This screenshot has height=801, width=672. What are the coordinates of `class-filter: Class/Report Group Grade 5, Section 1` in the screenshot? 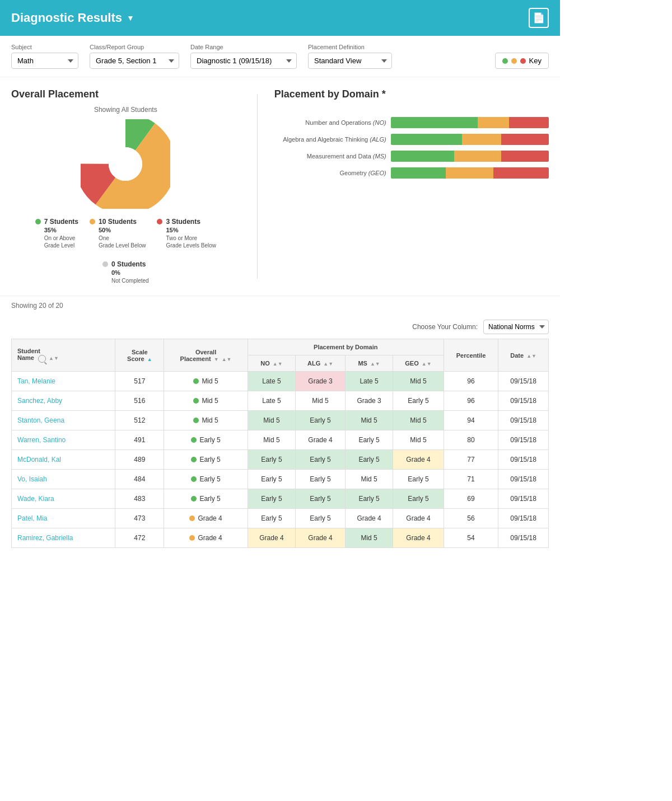 It's located at (134, 56).